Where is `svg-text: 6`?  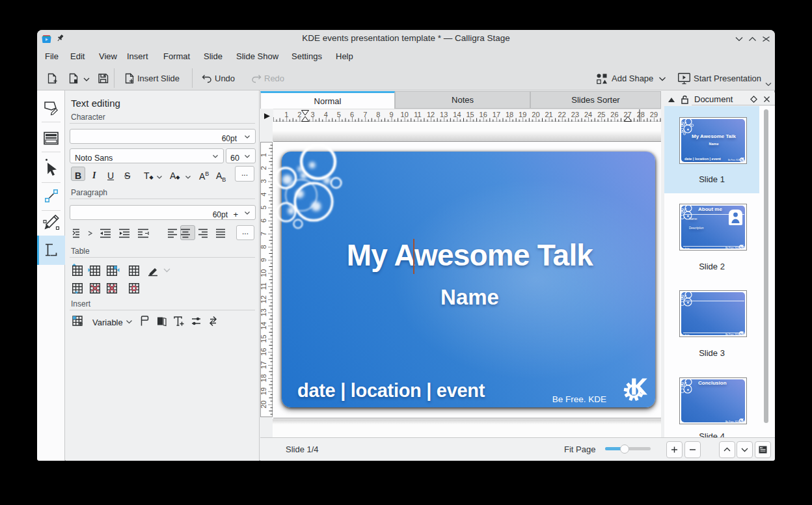
svg-text: 6 is located at coordinates (264, 221).